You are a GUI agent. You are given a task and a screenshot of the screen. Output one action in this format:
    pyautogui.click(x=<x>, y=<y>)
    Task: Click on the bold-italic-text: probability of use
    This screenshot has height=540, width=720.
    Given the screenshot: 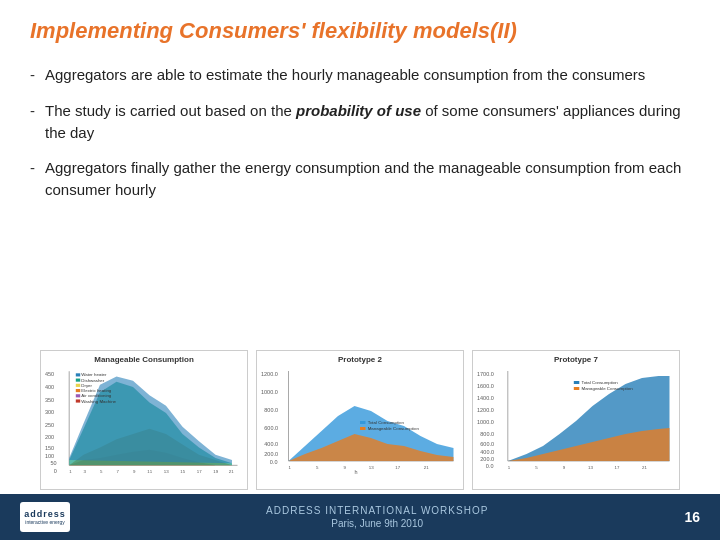 What is the action you would take?
    pyautogui.click(x=358, y=110)
    